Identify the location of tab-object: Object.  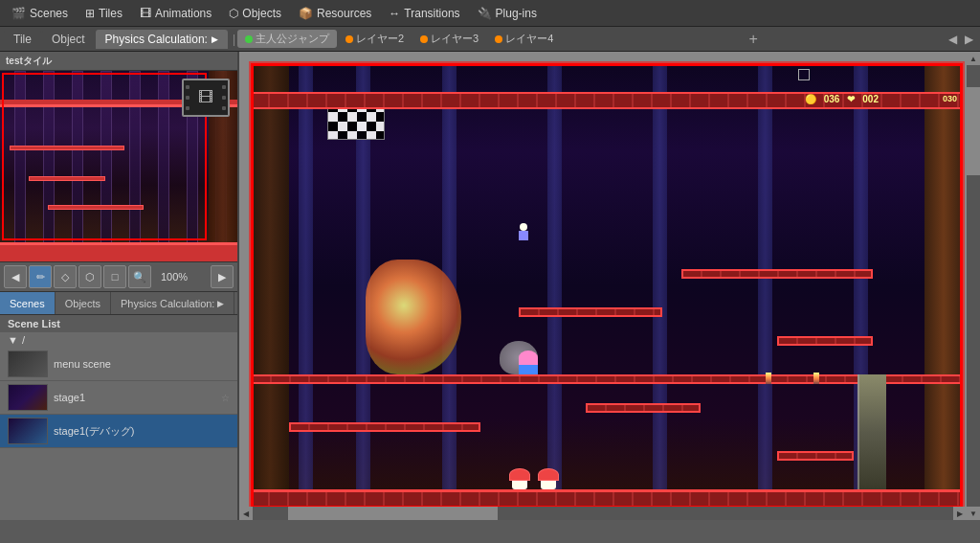
(69, 39).